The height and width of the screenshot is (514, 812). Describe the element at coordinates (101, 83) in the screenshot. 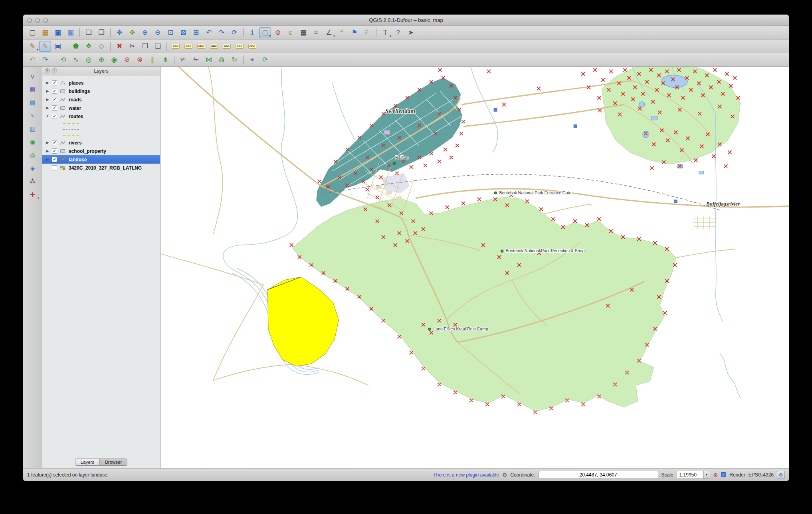

I see `layer-item-places: ▶✓places` at that location.